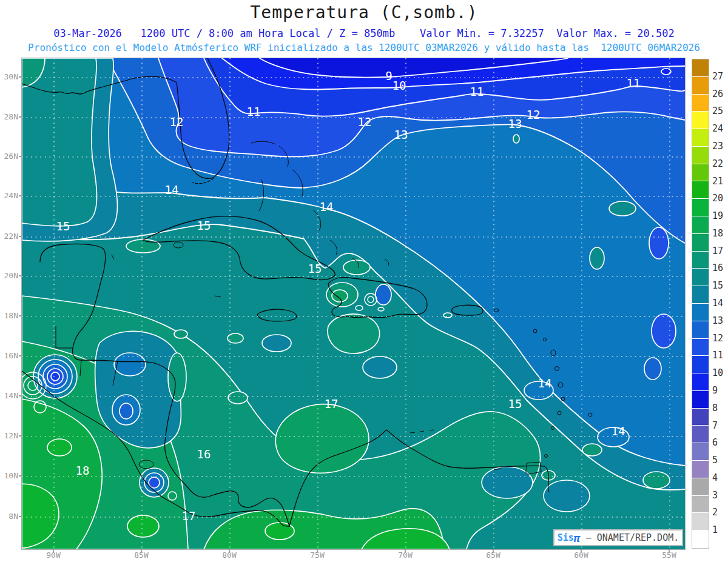 The height and width of the screenshot is (562, 728). What do you see at coordinates (9, 517) in the screenshot?
I see `lat-tick-label-8N: 8N` at bounding box center [9, 517].